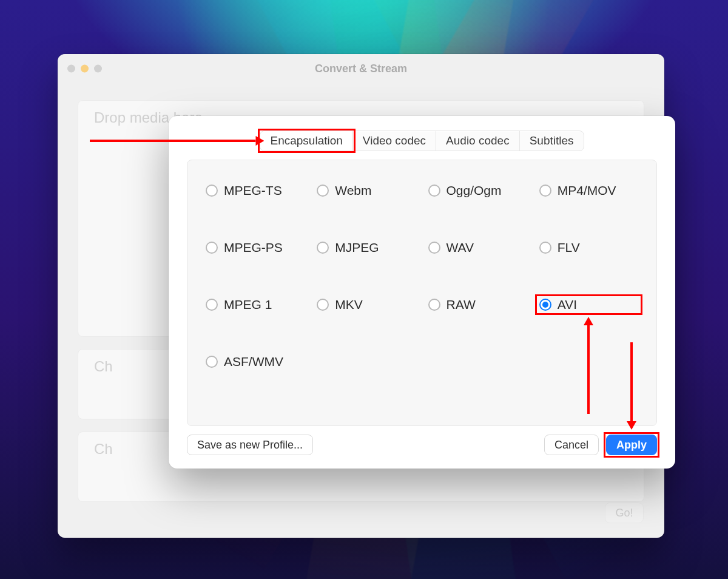 The image size is (728, 579). I want to click on radio-label: AVI, so click(567, 305).